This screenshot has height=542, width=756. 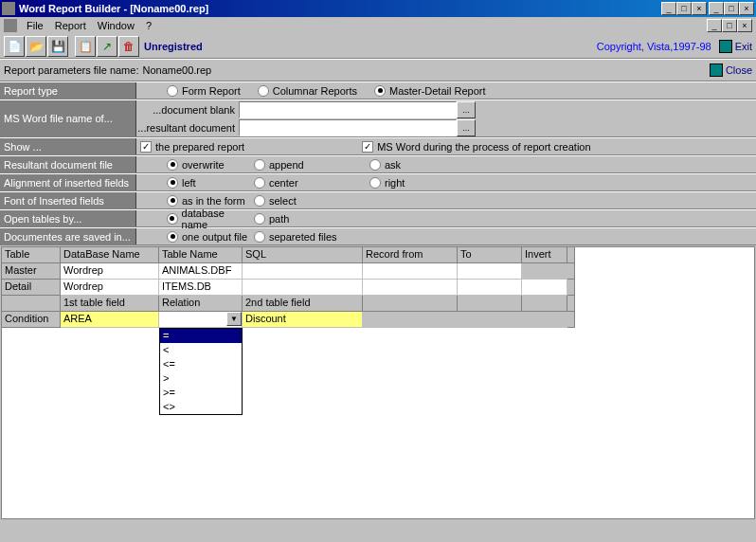 I want to click on exit-button: Exit, so click(x=735, y=46).